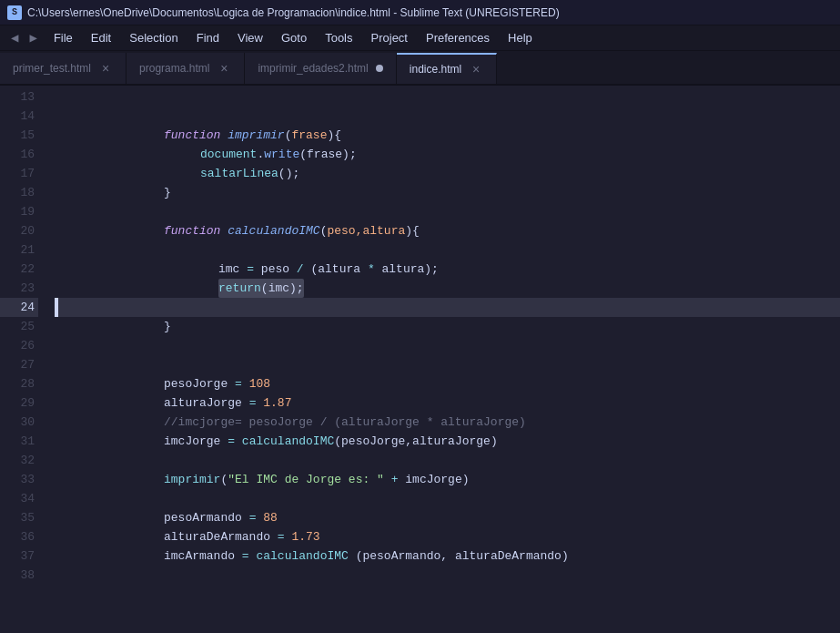 The height and width of the screenshot is (633, 840). Describe the element at coordinates (448, 403) in the screenshot. I see `code-line-29: alturaJorge = 1.87` at that location.